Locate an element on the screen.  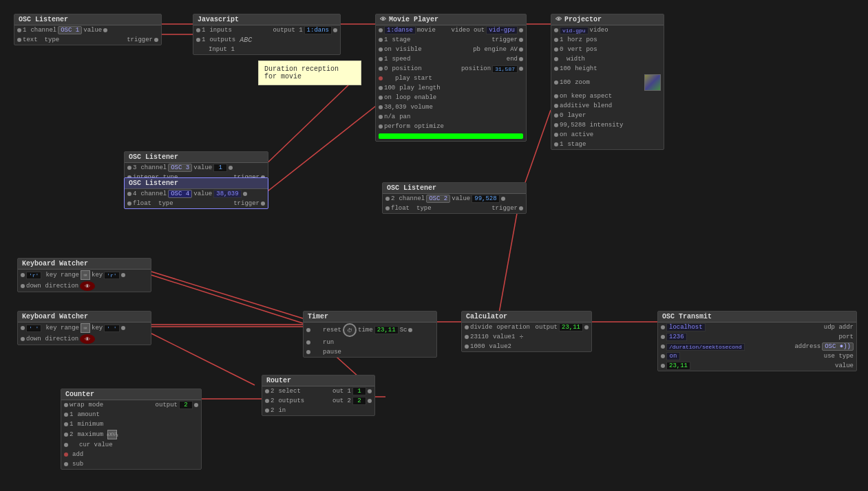
calculator-node: Calculator divide operation output 23,11… is located at coordinates (527, 331).